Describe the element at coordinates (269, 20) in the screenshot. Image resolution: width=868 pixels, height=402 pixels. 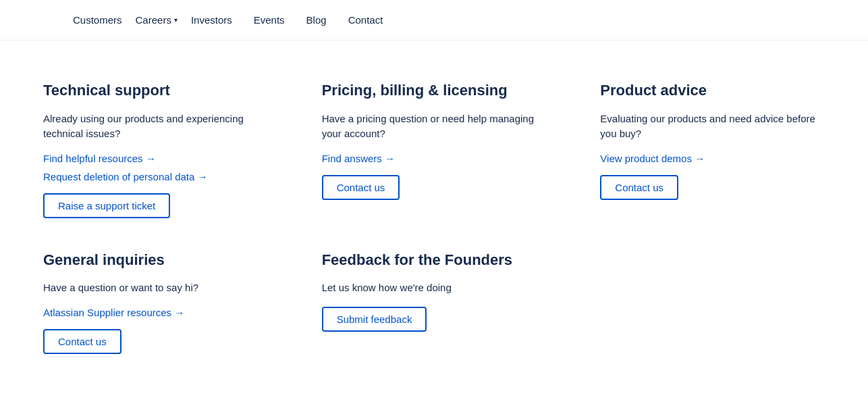
I see `nav-link-events: Events` at that location.